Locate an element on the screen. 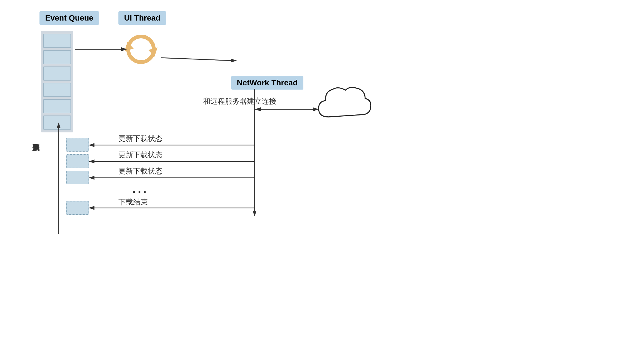 The height and width of the screenshot is (362, 644). cloud-icon is located at coordinates (344, 104).